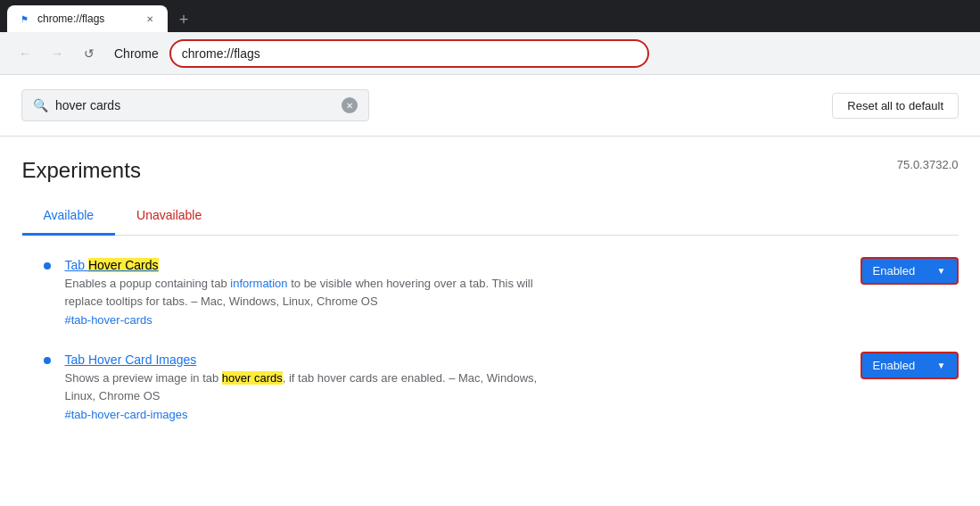 The width and height of the screenshot is (980, 506). What do you see at coordinates (259, 284) in the screenshot?
I see `flag-desc-blue: information` at bounding box center [259, 284].